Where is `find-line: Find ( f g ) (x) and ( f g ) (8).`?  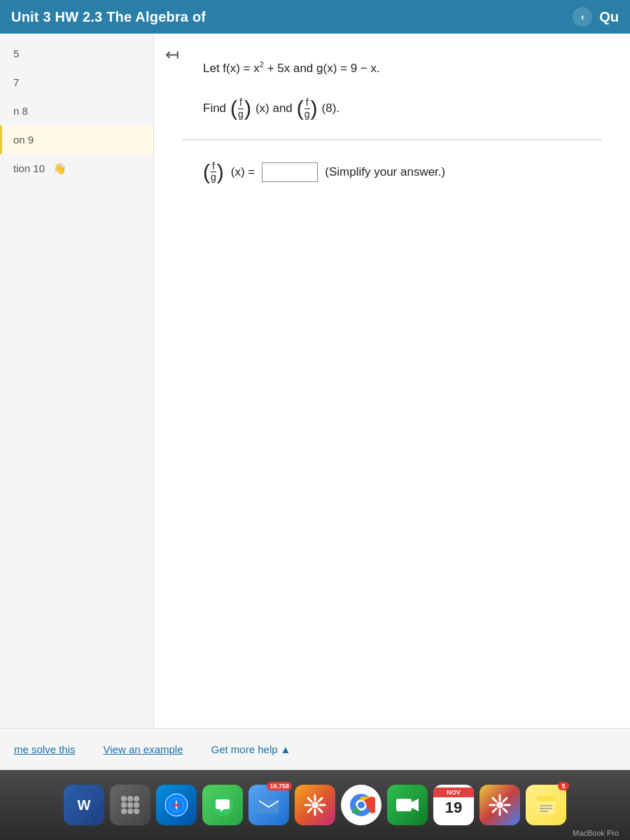
find-line: Find ( f g ) (x) and ( f g ) (8). is located at coordinates (402, 108).